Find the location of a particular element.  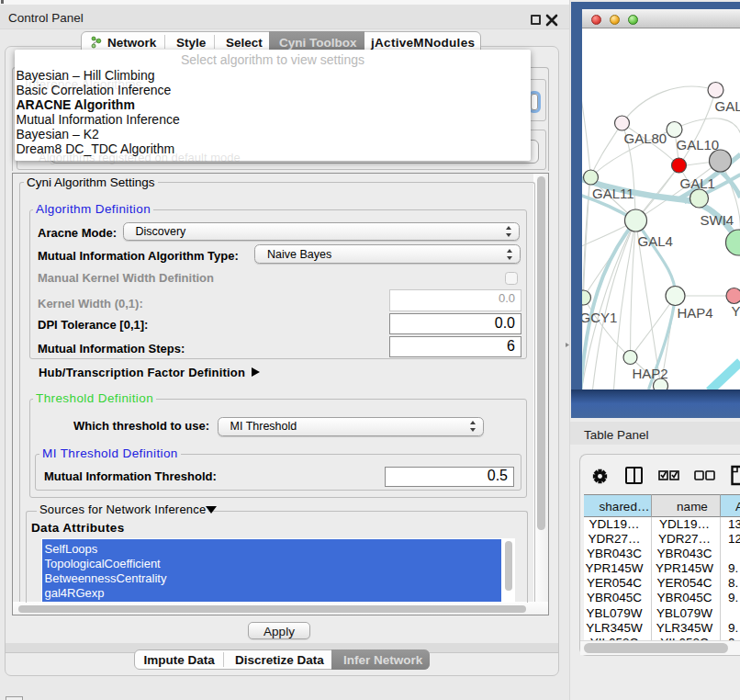

svg-text: GAL80 is located at coordinates (645, 138).